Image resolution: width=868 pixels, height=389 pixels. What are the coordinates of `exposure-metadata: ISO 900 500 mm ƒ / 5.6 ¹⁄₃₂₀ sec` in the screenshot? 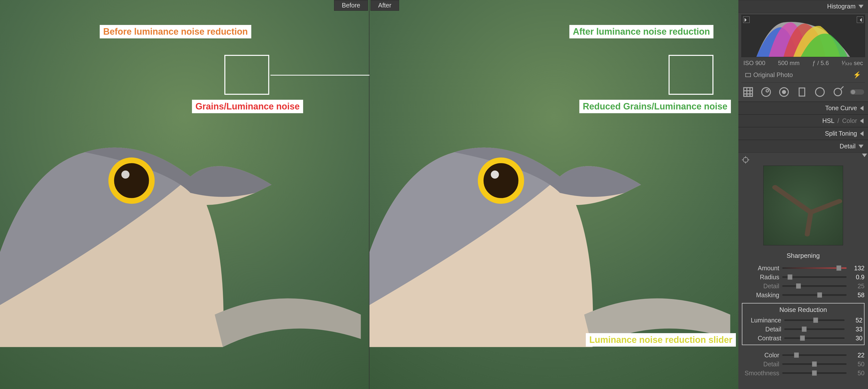 It's located at (803, 63).